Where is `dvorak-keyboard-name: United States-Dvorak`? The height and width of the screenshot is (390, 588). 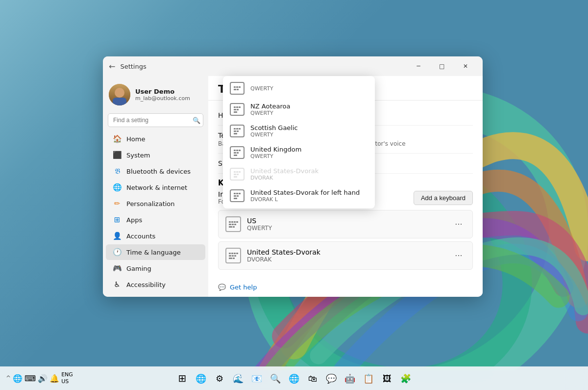
dvorak-keyboard-name: United States-Dvorak is located at coordinates (284, 252).